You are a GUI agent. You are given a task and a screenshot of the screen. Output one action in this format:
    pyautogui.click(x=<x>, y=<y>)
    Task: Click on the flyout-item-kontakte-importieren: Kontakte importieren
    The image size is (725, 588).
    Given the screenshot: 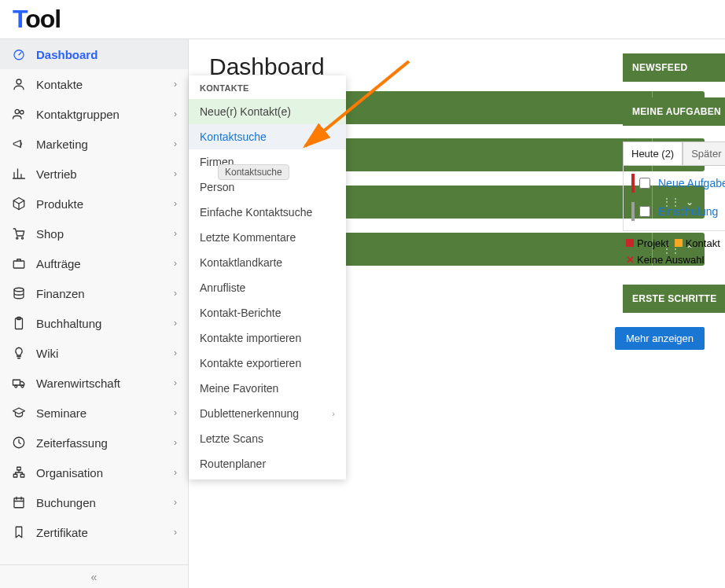 What is the action you would take?
    pyautogui.click(x=267, y=338)
    